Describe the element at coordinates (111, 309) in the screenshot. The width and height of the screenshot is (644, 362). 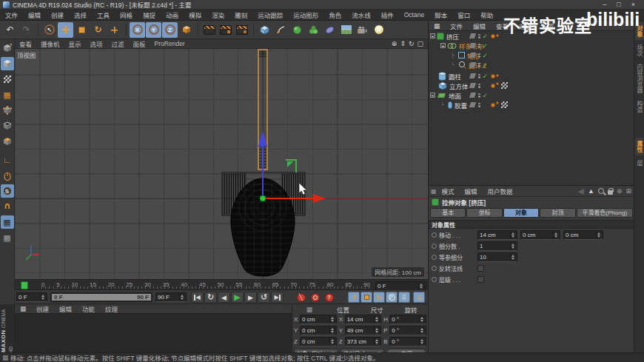
I see `mat-menu-texture: 纹理` at that location.